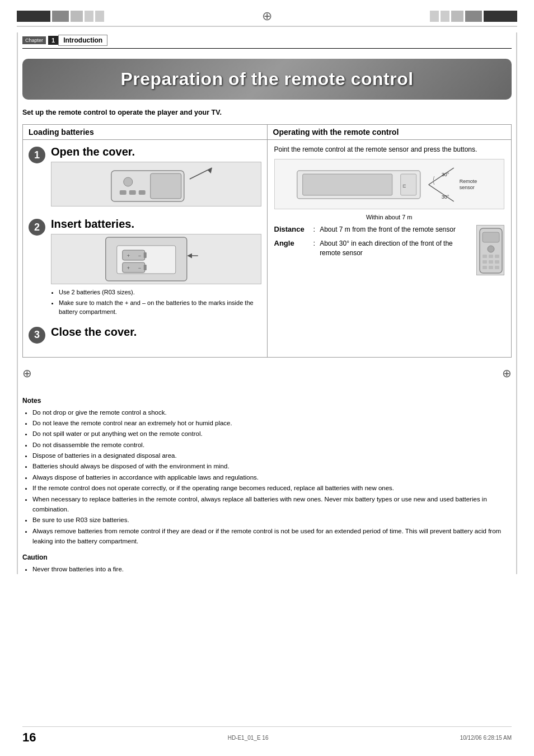 This screenshot has height=756, width=534. What do you see at coordinates (249, 738) in the screenshot?
I see `footer-filename: HD-E1_01_E 16` at bounding box center [249, 738].